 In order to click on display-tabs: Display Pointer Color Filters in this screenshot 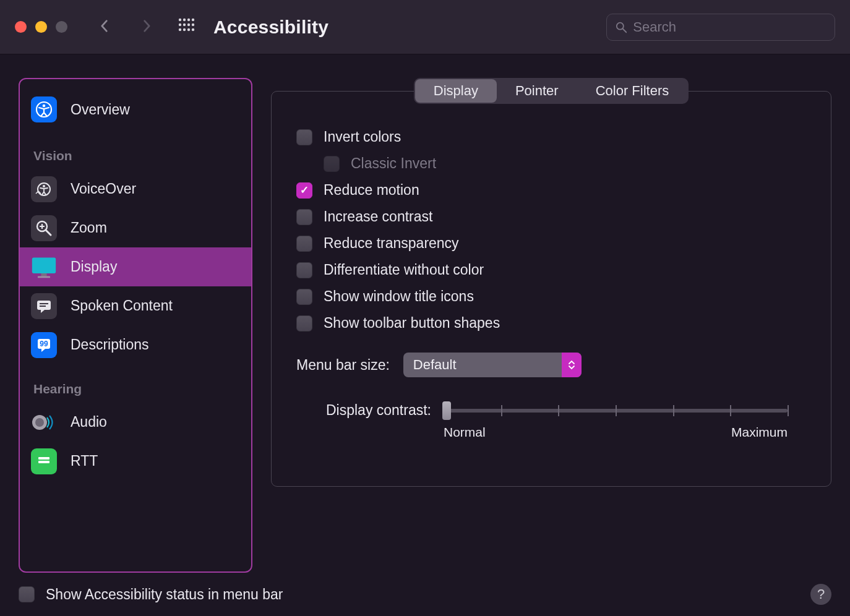, I will do `click(551, 91)`.